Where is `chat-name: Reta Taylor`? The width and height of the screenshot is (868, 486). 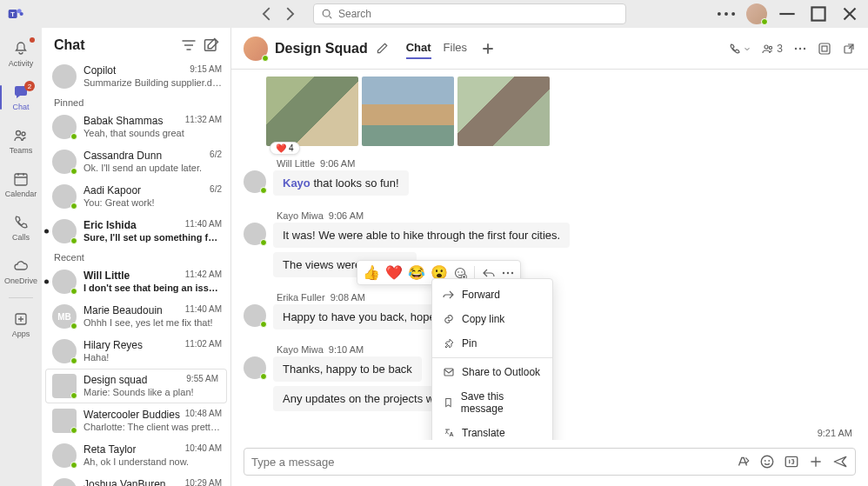 chat-name: Reta Taylor is located at coordinates (110, 449).